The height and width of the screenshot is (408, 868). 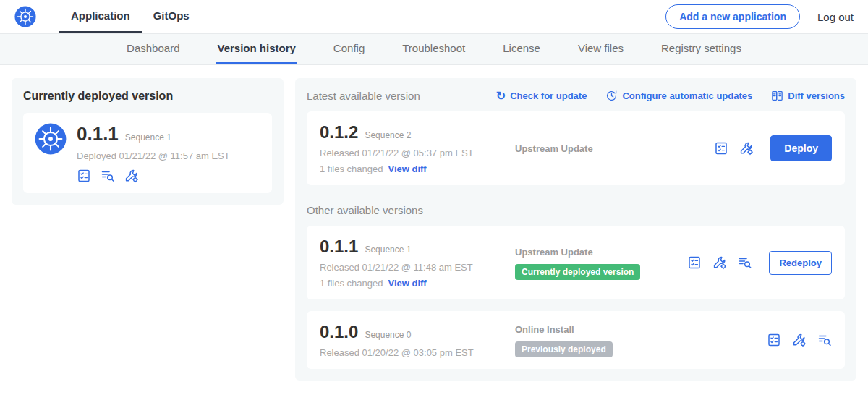 What do you see at coordinates (808, 95) in the screenshot?
I see `diff-versions-link: Diff versions` at bounding box center [808, 95].